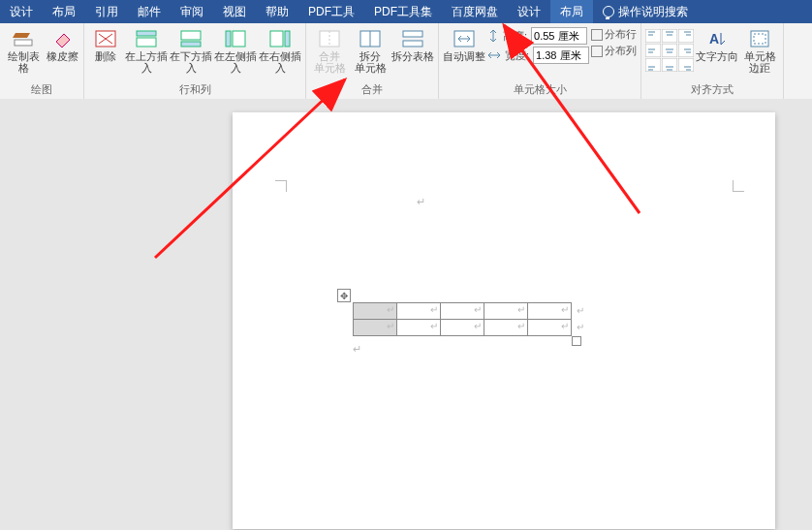 This screenshot has width=812, height=530. What do you see at coordinates (192, 12) in the screenshot?
I see `tab-review: 审阅` at bounding box center [192, 12].